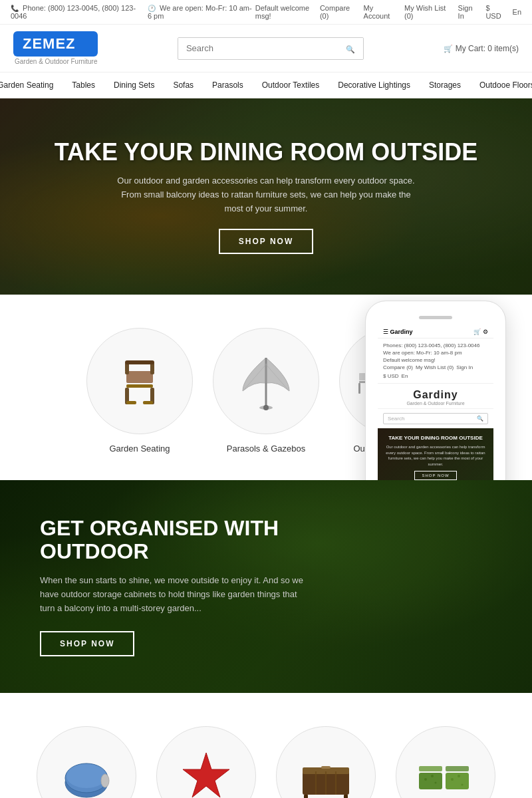  I want to click on phone-logo-area: Gardiny Garden & Outdoor Furniture, so click(436, 396).